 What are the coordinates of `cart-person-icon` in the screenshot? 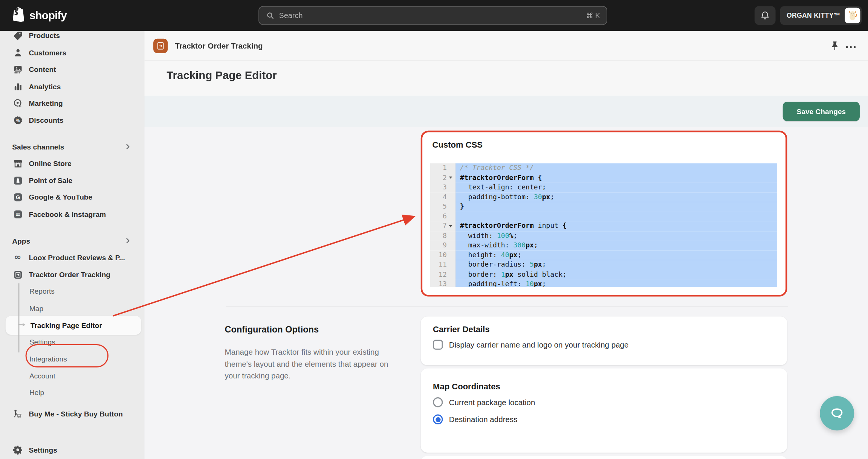 It's located at (17, 413).